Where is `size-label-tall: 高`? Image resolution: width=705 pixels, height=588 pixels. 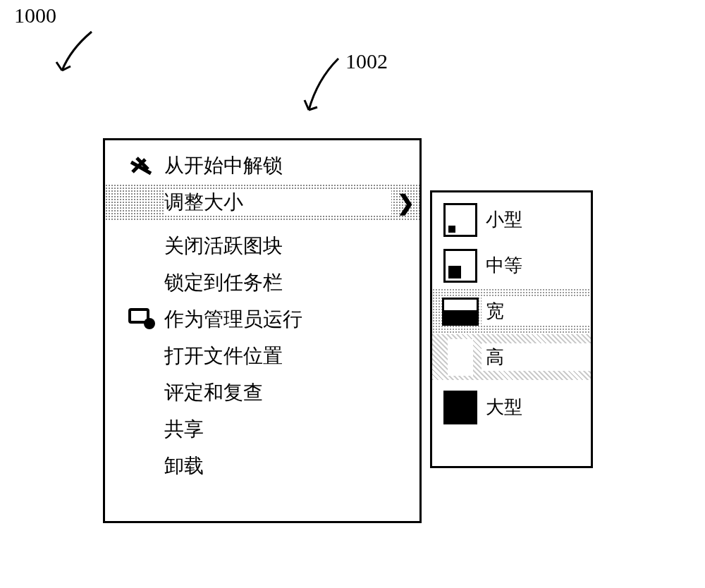
size-label-tall: 高 is located at coordinates (536, 357).